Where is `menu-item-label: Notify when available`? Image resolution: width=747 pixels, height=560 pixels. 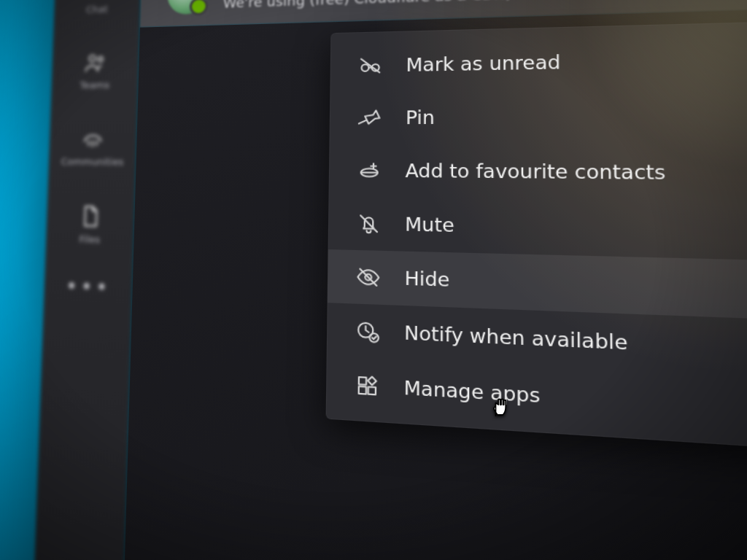
menu-item-label: Notify when available is located at coordinates (516, 338).